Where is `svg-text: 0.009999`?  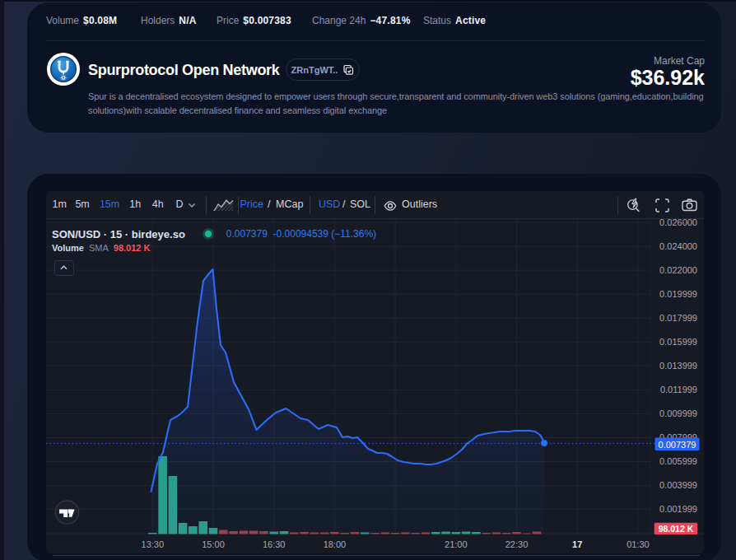 svg-text: 0.009999 is located at coordinates (678, 413).